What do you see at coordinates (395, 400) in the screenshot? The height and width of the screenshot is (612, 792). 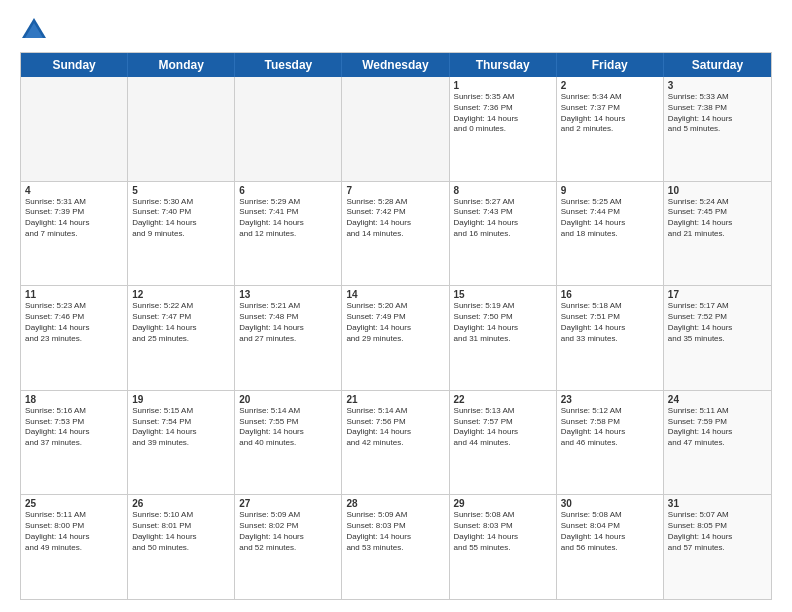 I see `day-number: 21` at bounding box center [395, 400].